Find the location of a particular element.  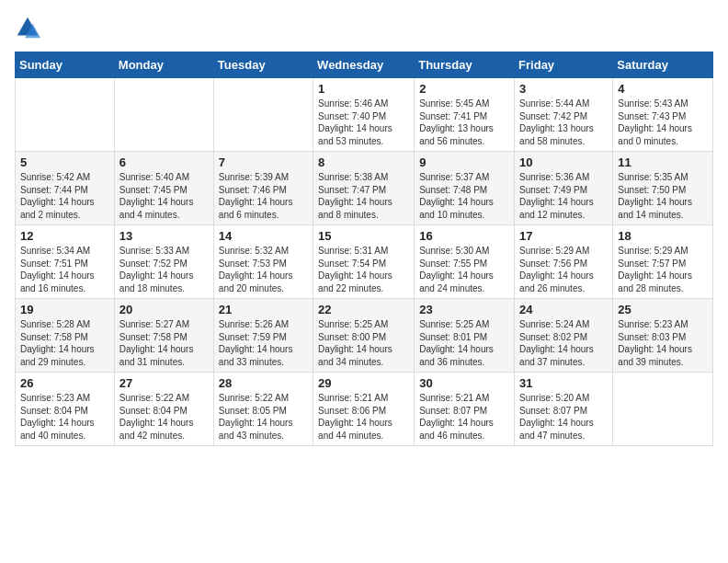

day-info: Sunrise: 5:44 AMSunset: 7:42 PMDaylight:… is located at coordinates (563, 122).